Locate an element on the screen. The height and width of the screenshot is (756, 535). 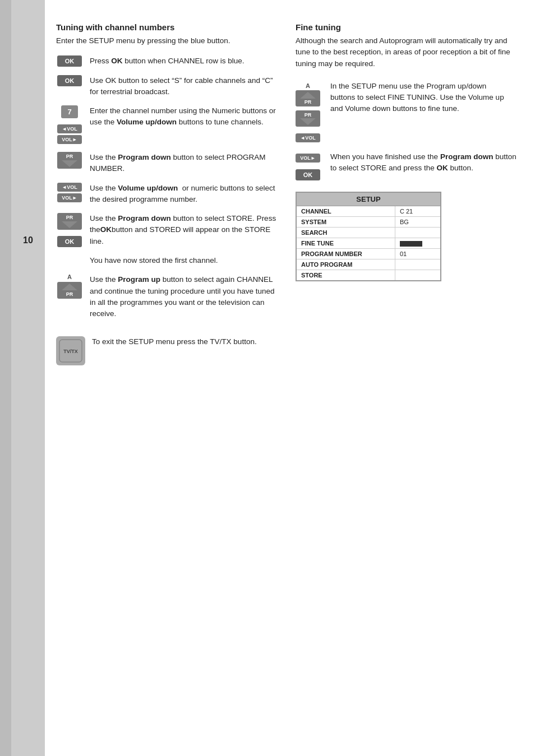
tvtx-icon: TV/TX is located at coordinates (71, 351).